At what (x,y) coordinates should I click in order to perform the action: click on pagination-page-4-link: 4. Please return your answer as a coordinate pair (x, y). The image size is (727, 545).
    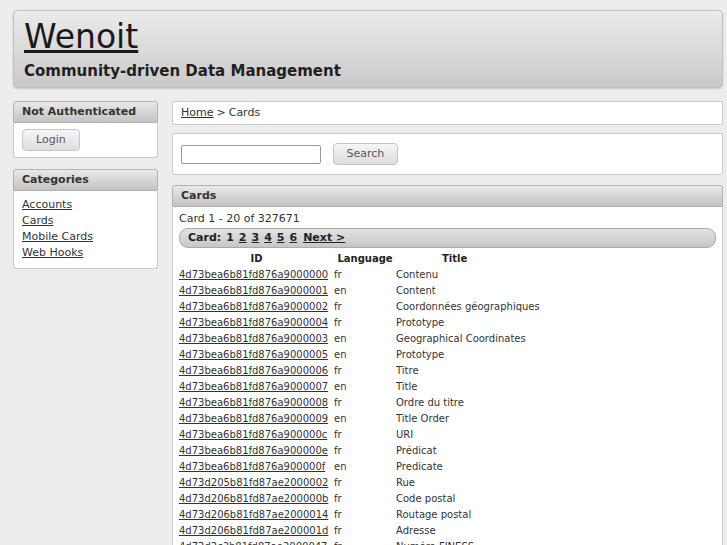
    Looking at the image, I should click on (268, 238).